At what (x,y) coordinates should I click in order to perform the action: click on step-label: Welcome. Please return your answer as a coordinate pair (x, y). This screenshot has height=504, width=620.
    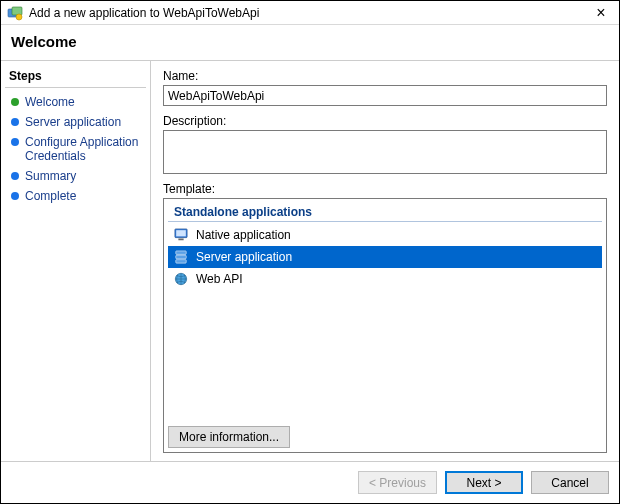
    Looking at the image, I should click on (84, 102).